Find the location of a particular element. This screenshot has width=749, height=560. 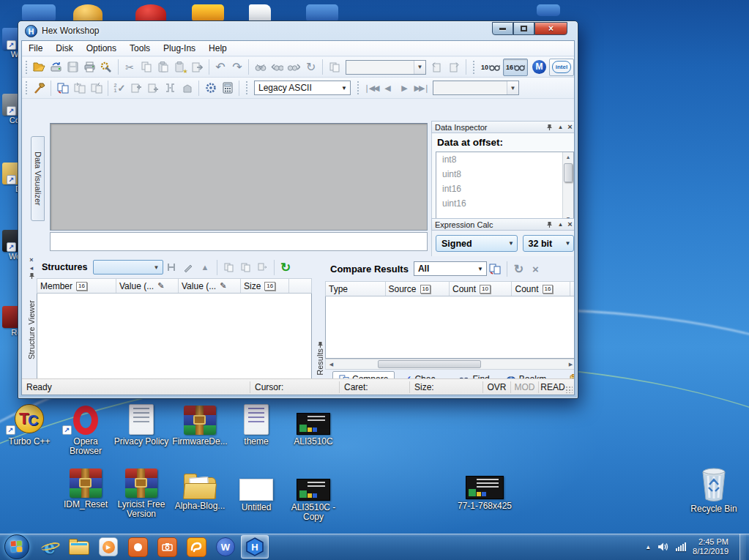

resize-grip is located at coordinates (569, 389).